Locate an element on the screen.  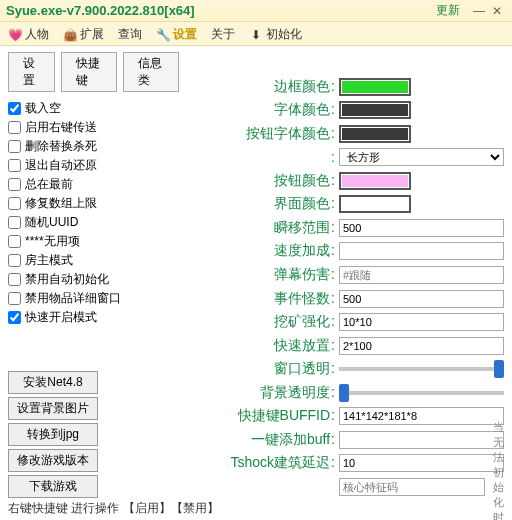
checkbox-row: 修复数组上限 is located at coordinates (94, 204).